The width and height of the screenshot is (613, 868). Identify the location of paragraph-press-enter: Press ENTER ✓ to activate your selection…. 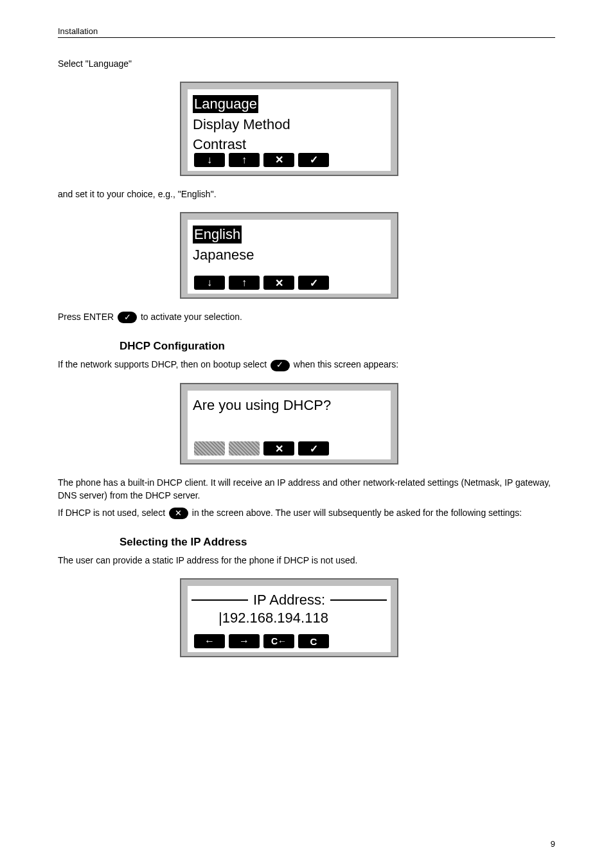
(306, 317).